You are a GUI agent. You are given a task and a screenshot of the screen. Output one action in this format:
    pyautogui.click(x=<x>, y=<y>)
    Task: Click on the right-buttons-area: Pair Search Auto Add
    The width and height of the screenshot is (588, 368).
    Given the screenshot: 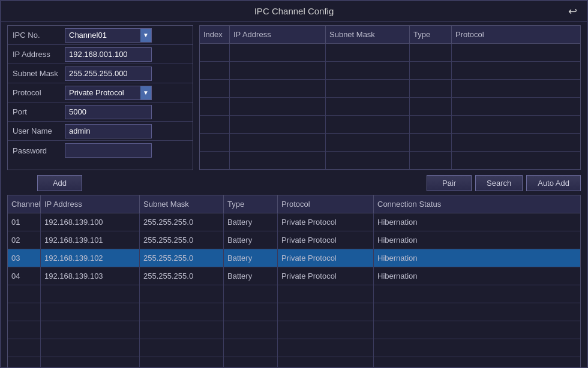 What is the action you would take?
    pyautogui.click(x=504, y=183)
    